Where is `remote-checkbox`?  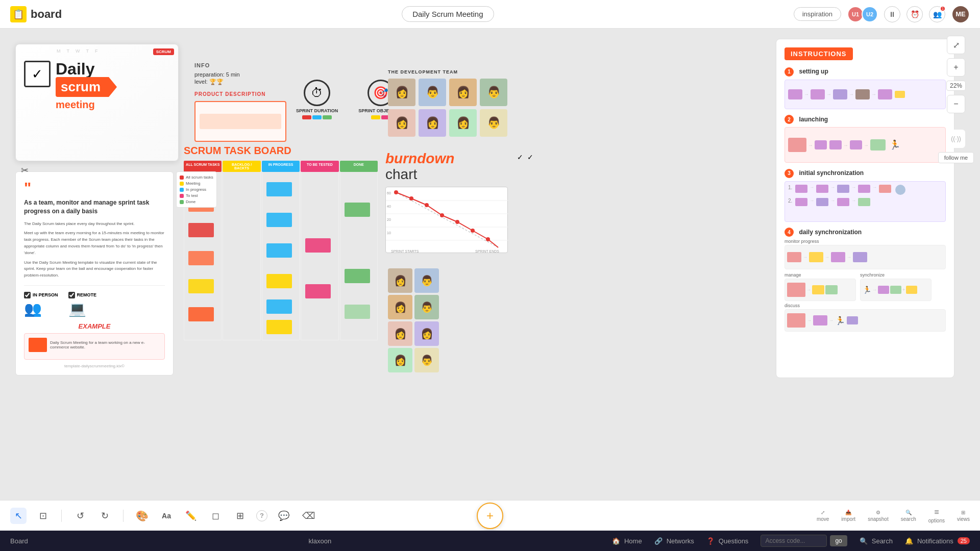 remote-checkbox is located at coordinates (71, 295).